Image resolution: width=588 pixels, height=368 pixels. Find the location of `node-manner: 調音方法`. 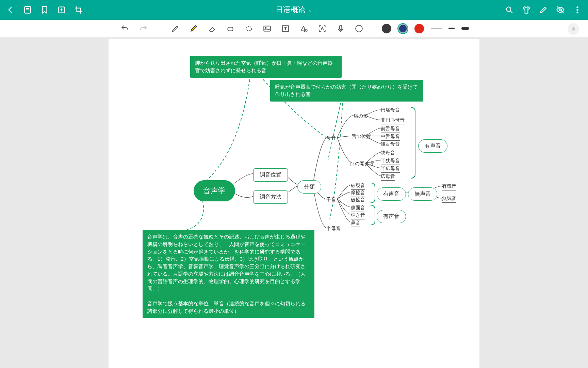

node-manner: 調音方法 is located at coordinates (271, 197).